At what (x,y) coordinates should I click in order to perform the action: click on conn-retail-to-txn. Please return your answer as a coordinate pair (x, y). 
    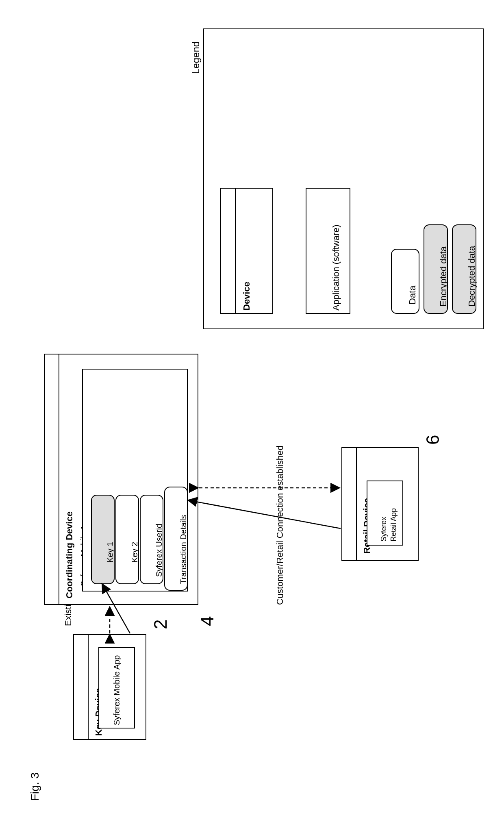
    Looking at the image, I should click on (264, 514).